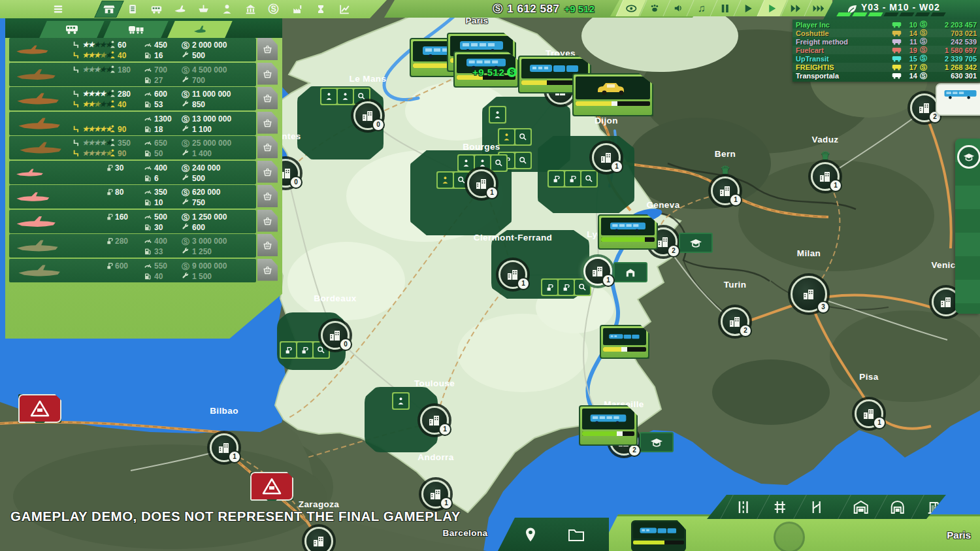  I want to click on tab-buses, so click(72, 29).